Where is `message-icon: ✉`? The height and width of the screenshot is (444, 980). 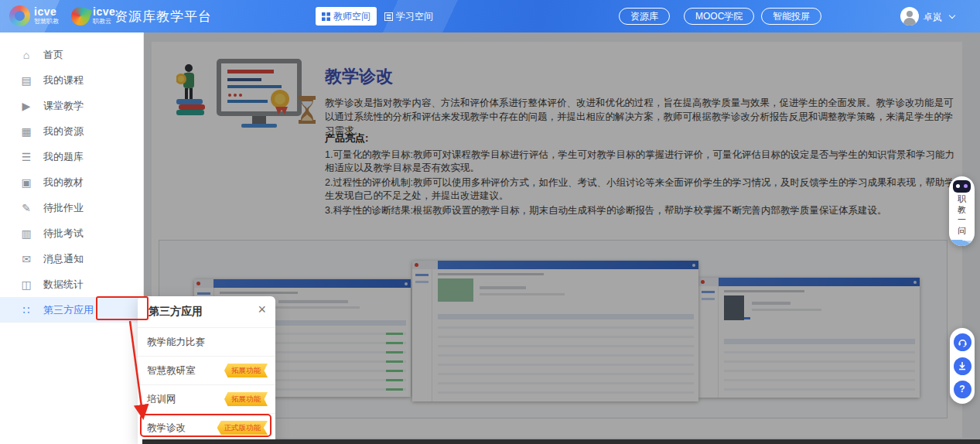
message-icon: ✉ is located at coordinates (26, 259).